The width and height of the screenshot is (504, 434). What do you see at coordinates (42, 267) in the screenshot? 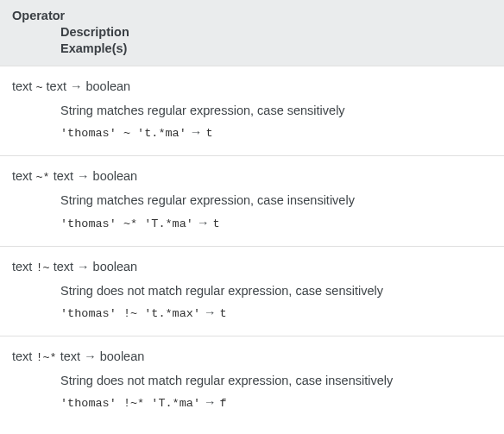
I see `operator-symbol: !~` at bounding box center [42, 267].